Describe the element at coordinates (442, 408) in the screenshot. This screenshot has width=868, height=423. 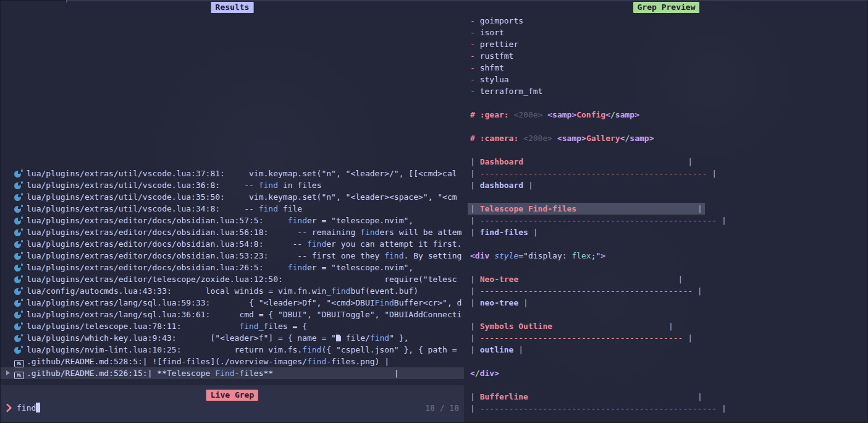
I see `result-count: 18 / 18` at that location.